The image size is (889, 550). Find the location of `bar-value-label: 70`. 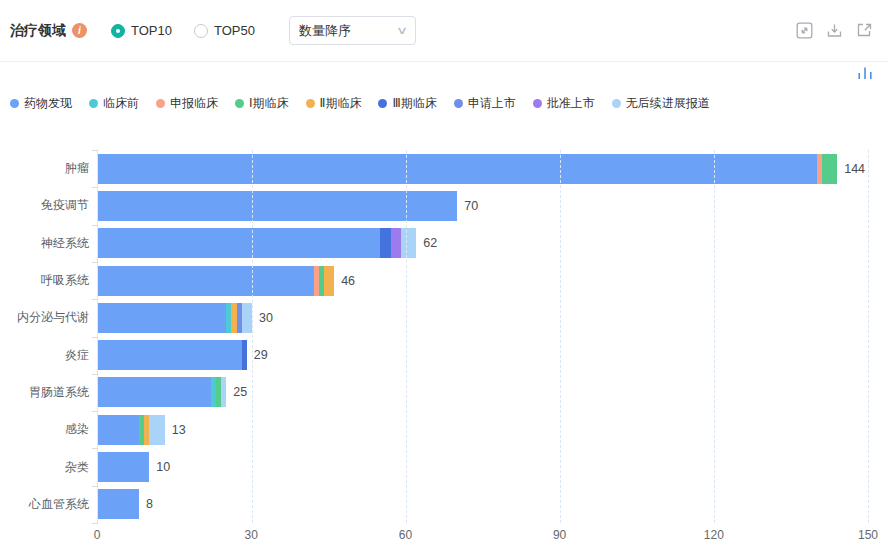

bar-value-label: 70 is located at coordinates (471, 206).